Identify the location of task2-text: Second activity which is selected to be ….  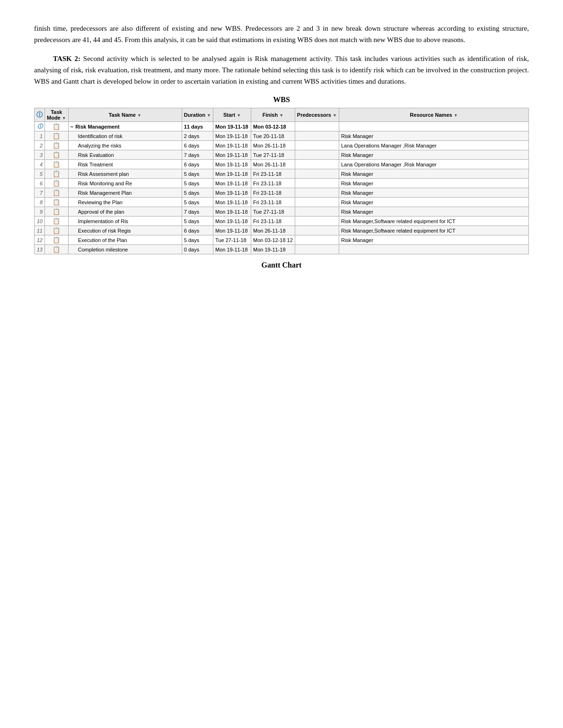
(282, 70).